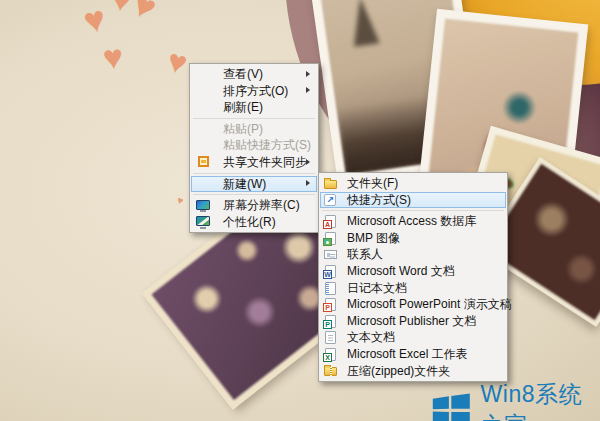  I want to click on submenu-item-bmp-image: BMP 图像, so click(413, 238).